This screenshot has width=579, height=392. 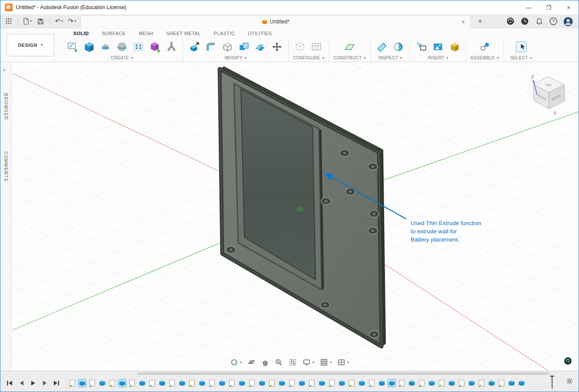 I want to click on new-tab-button: +, so click(x=480, y=21).